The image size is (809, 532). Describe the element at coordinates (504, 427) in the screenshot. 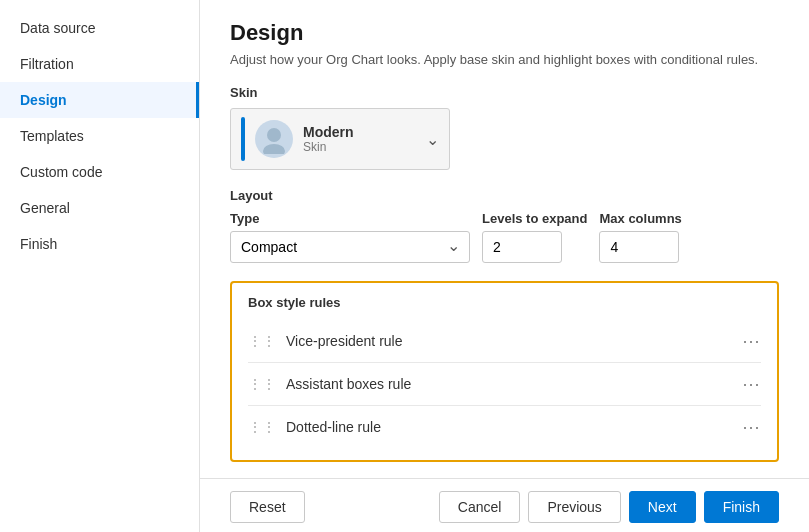

I see `rule-dotted: ⋮⋮ Dotted-line rule ⋯` at that location.